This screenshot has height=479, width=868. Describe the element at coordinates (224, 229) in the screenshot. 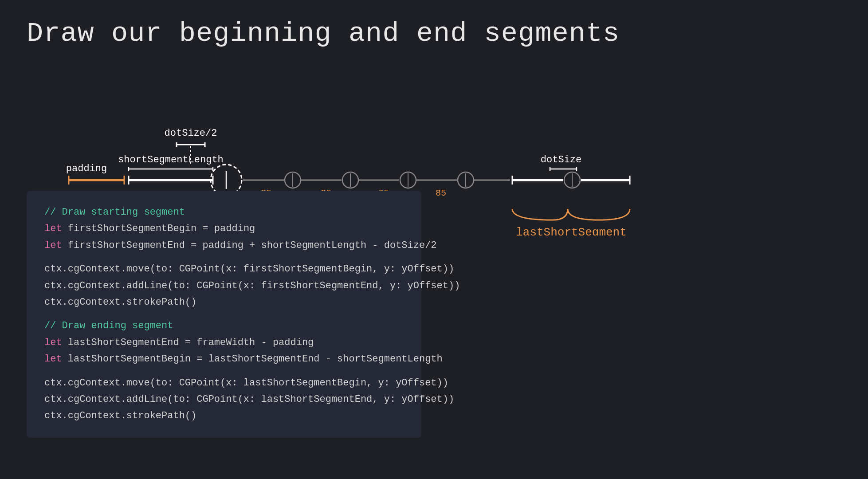

I see `code-line-let1: let firstShortSegmentBegin = padding` at that location.